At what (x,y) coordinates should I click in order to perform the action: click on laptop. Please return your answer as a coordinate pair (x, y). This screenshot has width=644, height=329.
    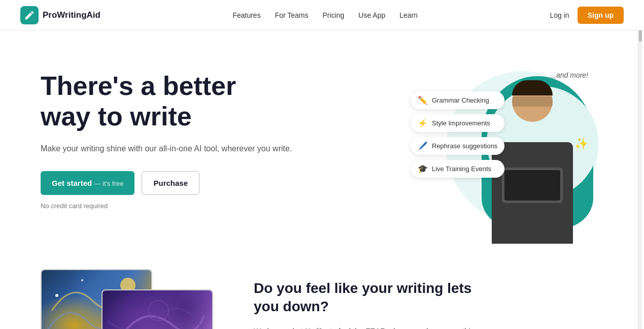
    Looking at the image, I should click on (532, 185).